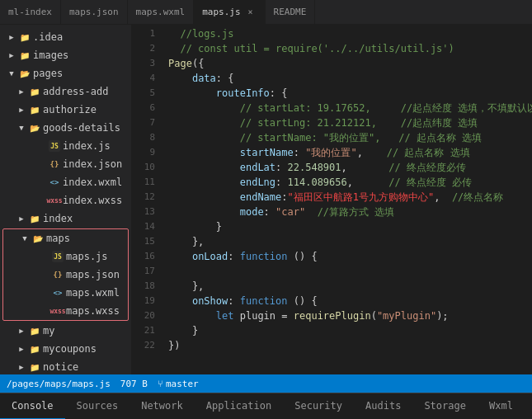  What do you see at coordinates (33, 407) in the screenshot?
I see `devtools-tab-console: Console` at bounding box center [33, 407].